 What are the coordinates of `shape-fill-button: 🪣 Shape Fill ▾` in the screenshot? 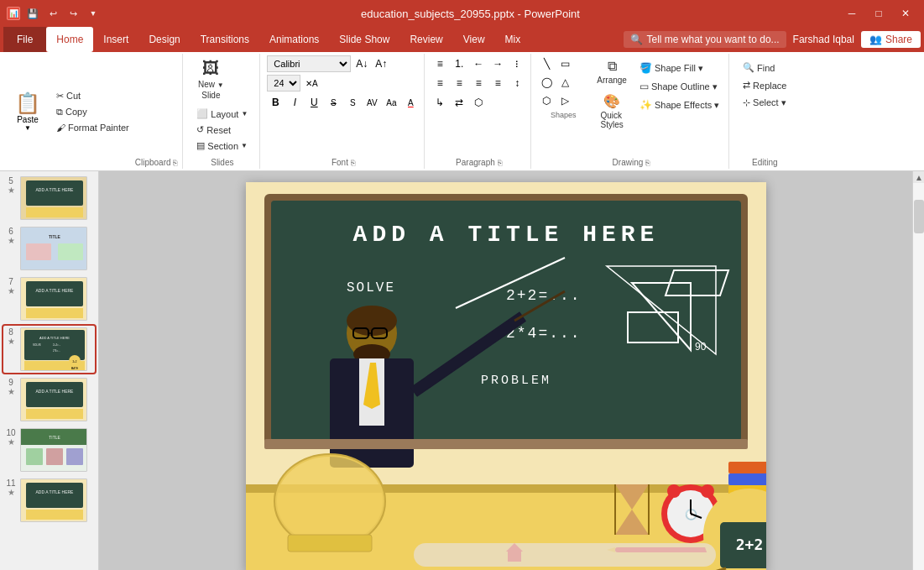 It's located at (680, 68).